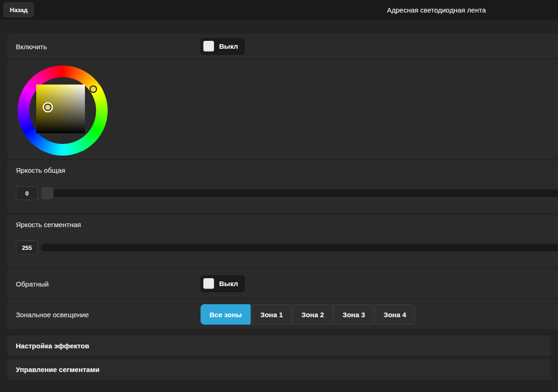 Image resolution: width=558 pixels, height=392 pixels. What do you see at coordinates (272, 314) in the screenshot?
I see `zone-button-1: Зона 1` at bounding box center [272, 314].